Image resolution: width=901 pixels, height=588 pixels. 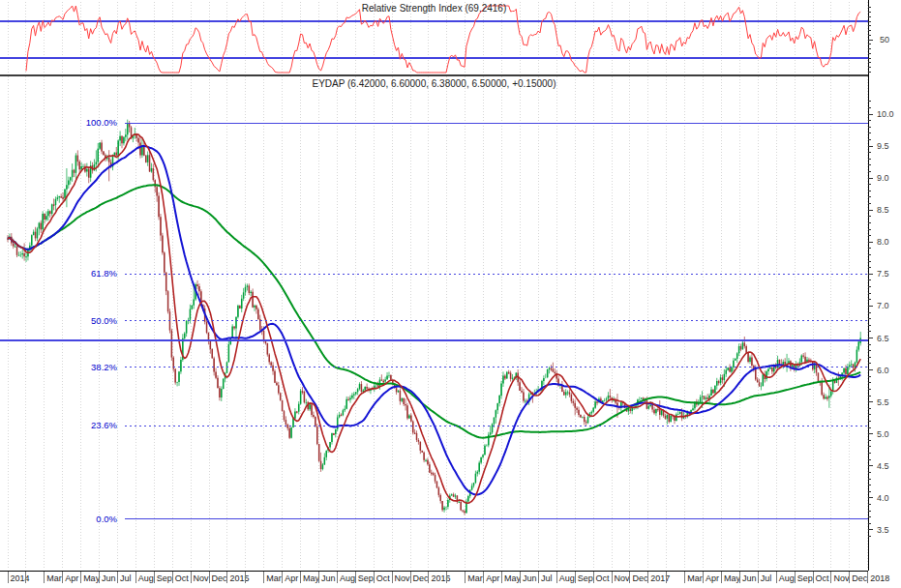 What do you see at coordinates (443, 39) in the screenshot?
I see `rsi-line` at bounding box center [443, 39].